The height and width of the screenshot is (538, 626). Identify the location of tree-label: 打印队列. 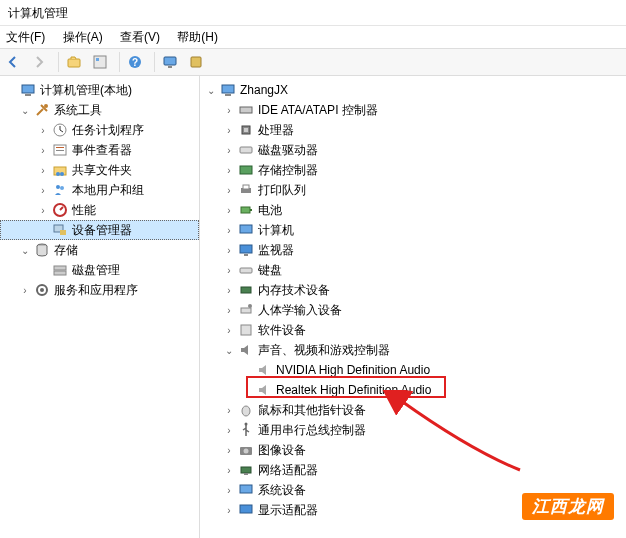
(282, 190).